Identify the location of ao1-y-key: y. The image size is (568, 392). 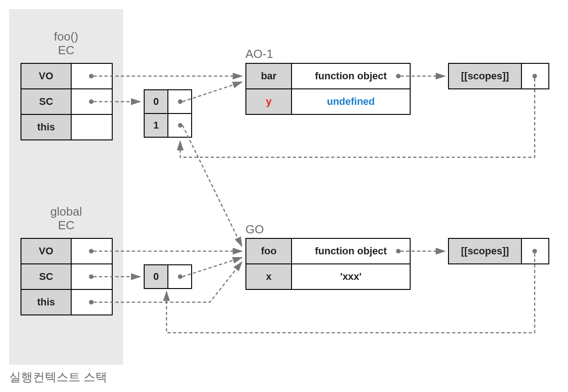
(269, 102).